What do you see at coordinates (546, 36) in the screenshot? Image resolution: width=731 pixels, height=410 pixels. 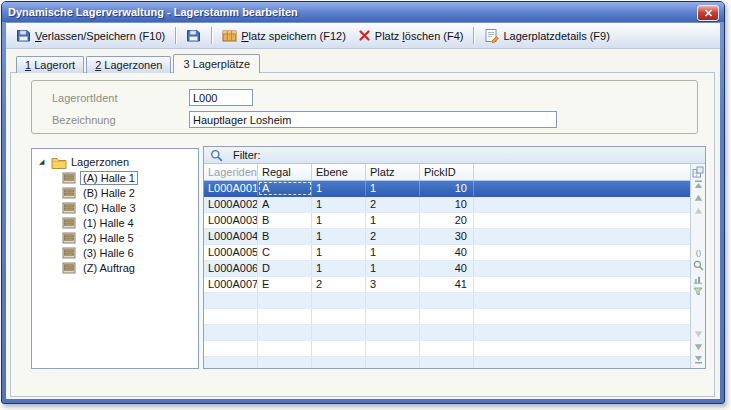 I see `toolbar-button-lagerplatzdetails-f9: Lagerplatzdetails (F9)` at bounding box center [546, 36].